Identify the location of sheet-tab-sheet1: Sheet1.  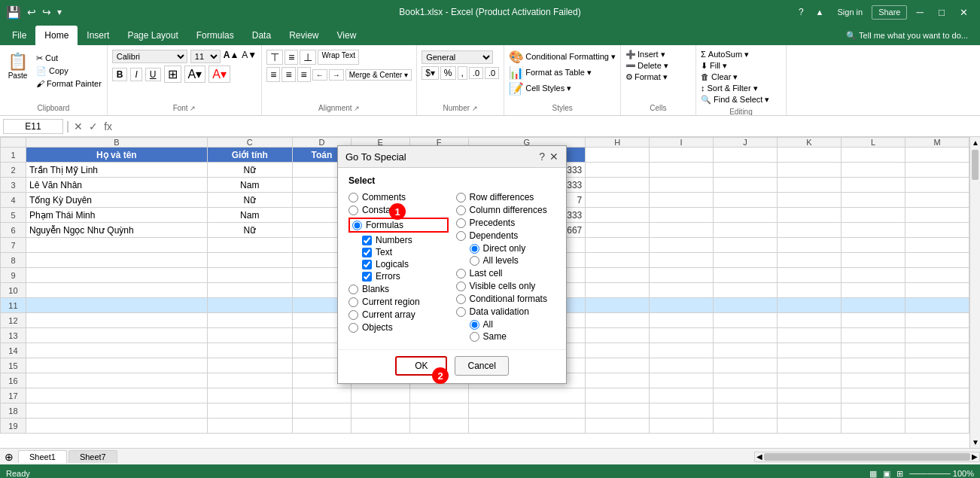
(42, 456).